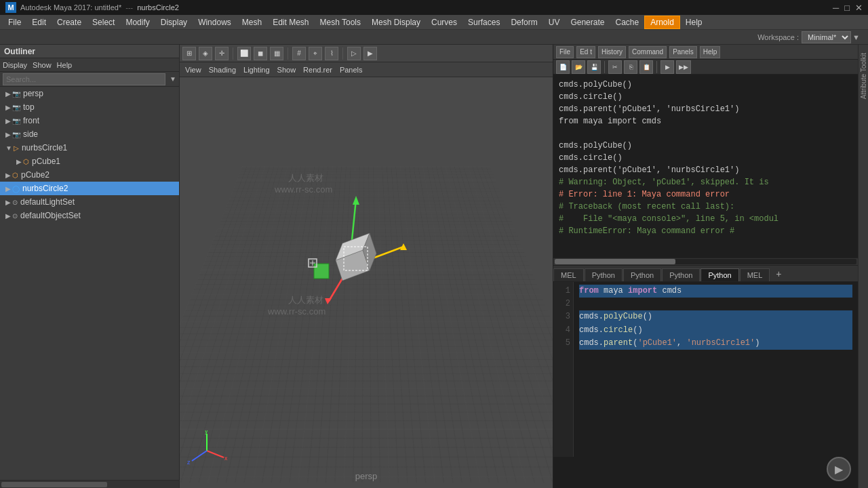 Image resolution: width=868 pixels, height=488 pixels. What do you see at coordinates (90, 94) in the screenshot?
I see `outliner-item-persp: ▶📷persp` at bounding box center [90, 94].